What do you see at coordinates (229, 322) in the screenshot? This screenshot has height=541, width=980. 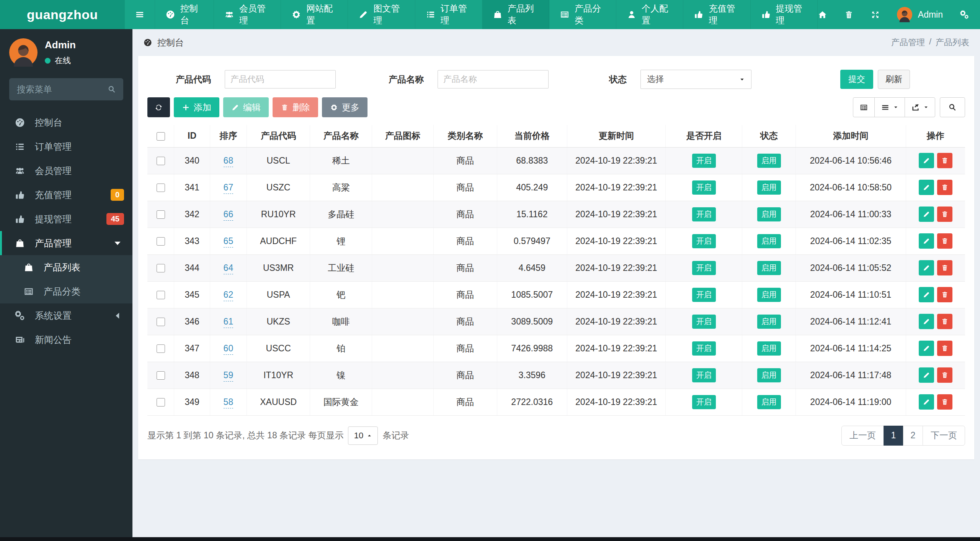 I see `sort-link: 61` at bounding box center [229, 322].